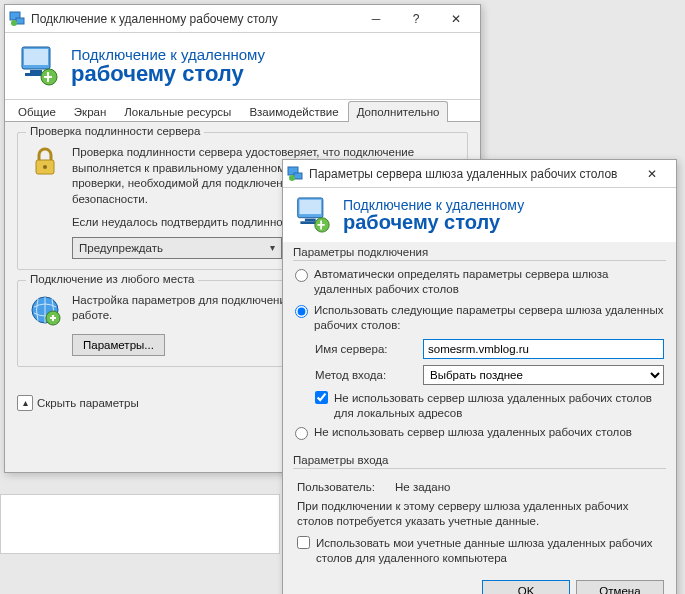  I want to click on server-name-label: Имя сервера:, so click(365, 349).